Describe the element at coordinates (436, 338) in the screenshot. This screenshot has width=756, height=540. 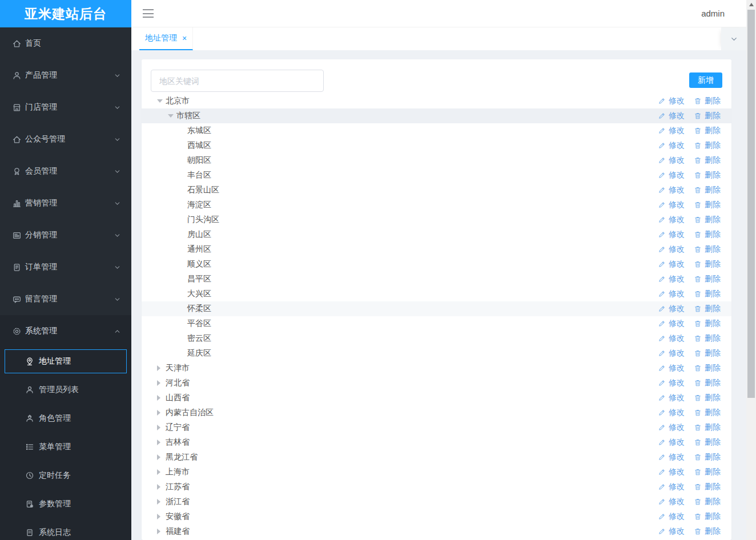
I see `tree-row: 密云区 修改 删除` at that location.